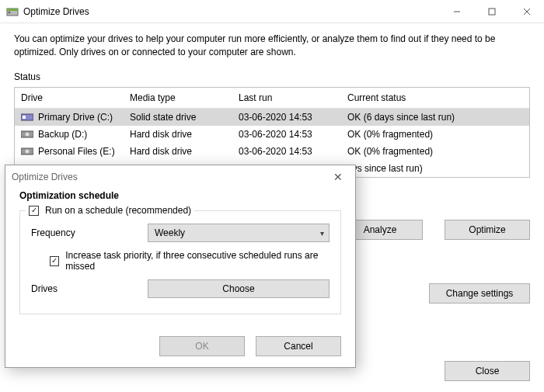  Describe the element at coordinates (202, 346) in the screenshot. I see `ok-button: OK` at that location.